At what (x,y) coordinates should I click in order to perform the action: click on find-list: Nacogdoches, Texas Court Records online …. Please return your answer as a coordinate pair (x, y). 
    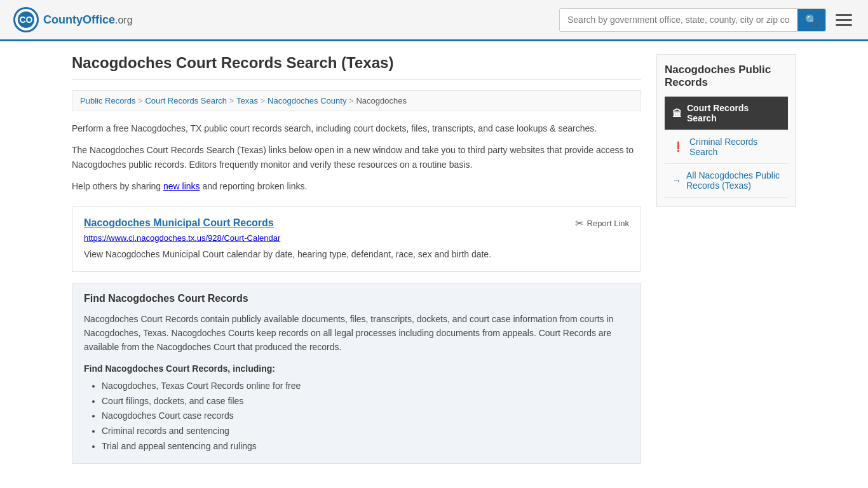
    Looking at the image, I should click on (356, 417).